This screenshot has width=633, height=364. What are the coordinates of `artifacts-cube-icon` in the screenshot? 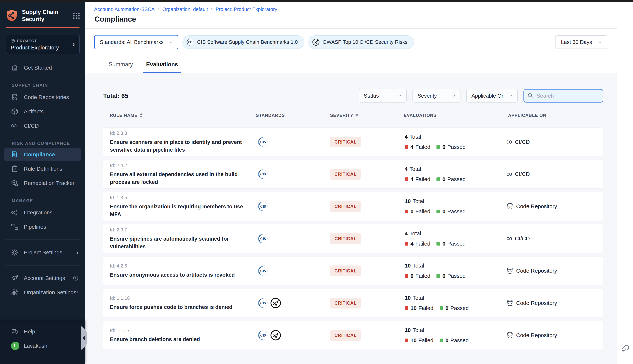 It's located at (14, 112).